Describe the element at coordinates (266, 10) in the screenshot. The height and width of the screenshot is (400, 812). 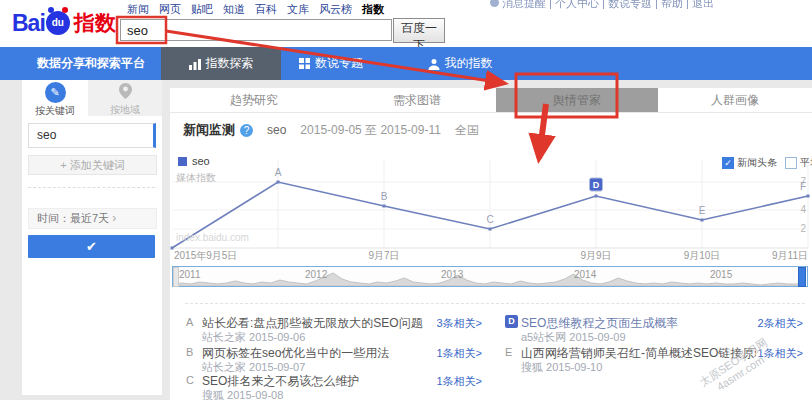
I see `nav-link-baike: 百科` at that location.